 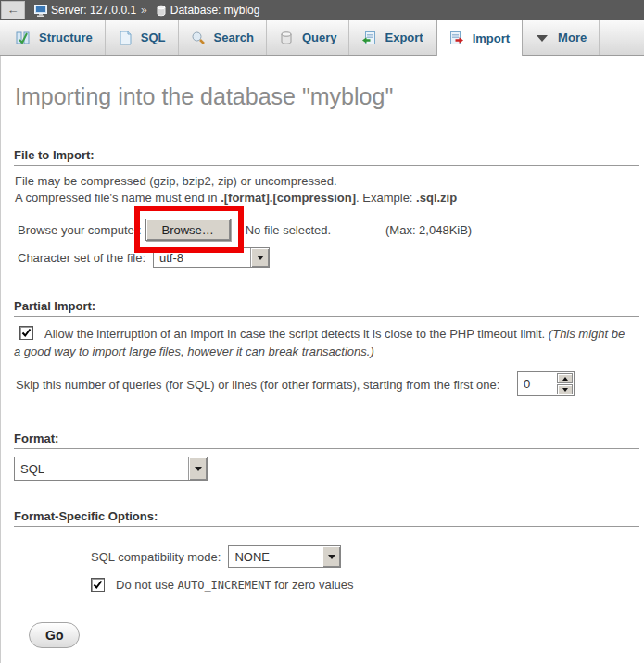 I want to click on back-button: ←, so click(x=13, y=10).